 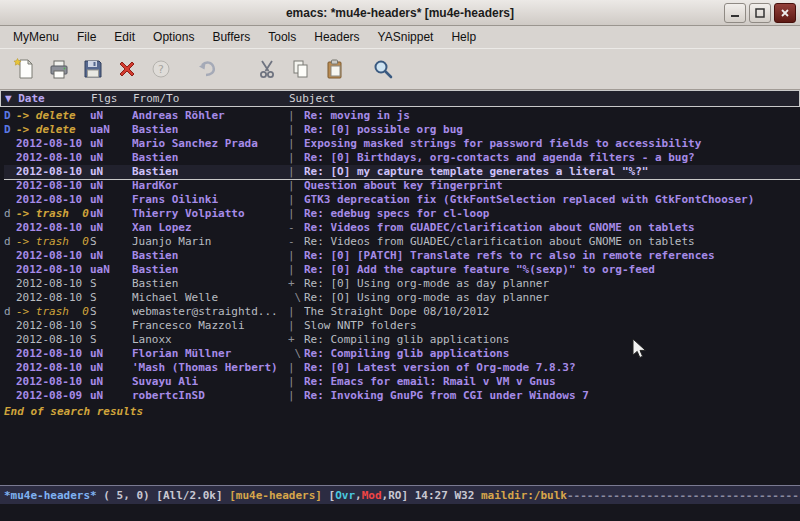 I want to click on menu-item-tools: Tools, so click(x=282, y=37).